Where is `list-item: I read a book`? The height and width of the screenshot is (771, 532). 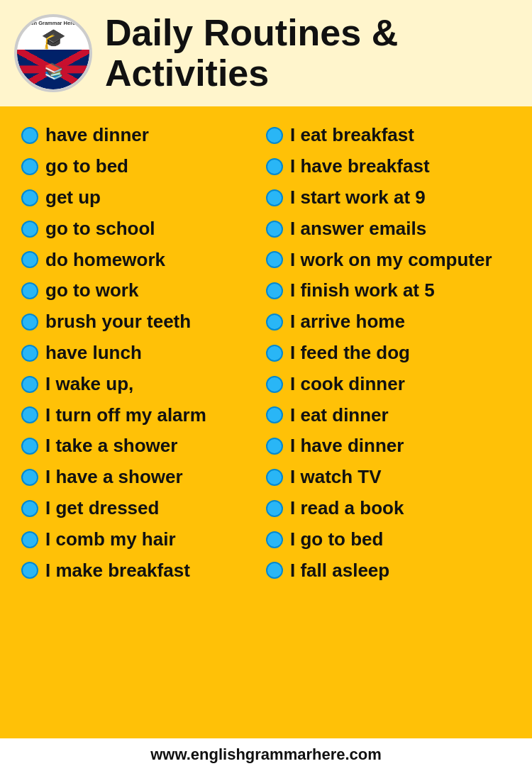 list-item: I read a book is located at coordinates (389, 509).